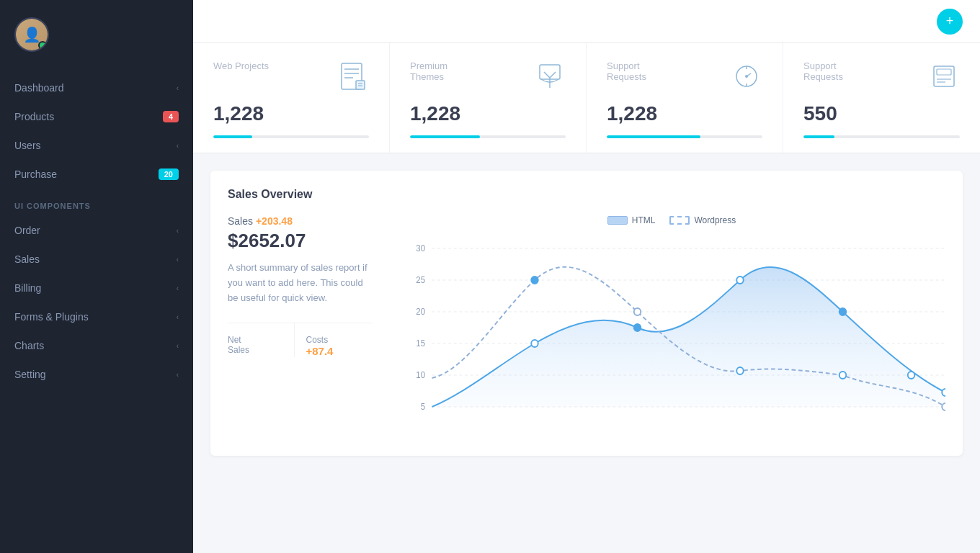 The image size is (980, 553). Describe the element at coordinates (421, 248) in the screenshot. I see `svg-text: 30` at that location.